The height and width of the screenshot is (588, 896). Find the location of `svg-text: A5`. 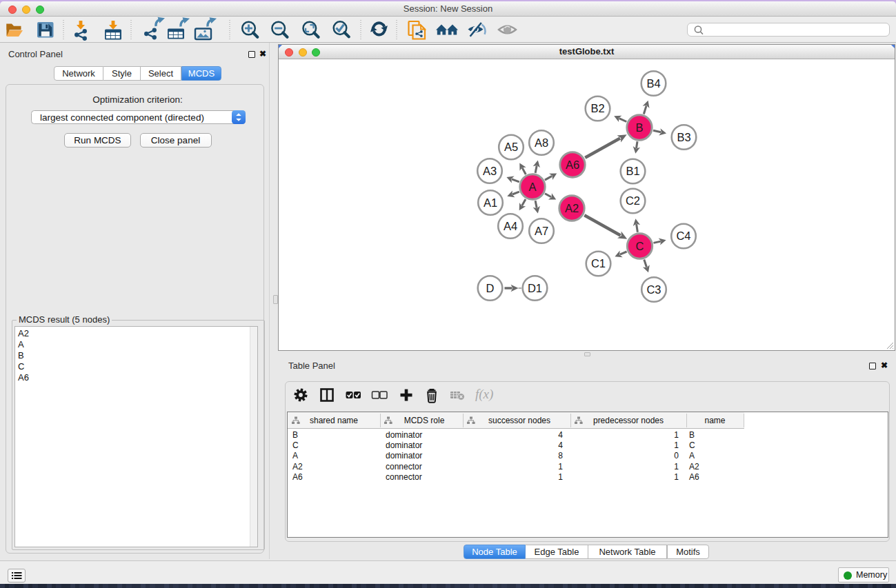

svg-text: A5 is located at coordinates (511, 147).